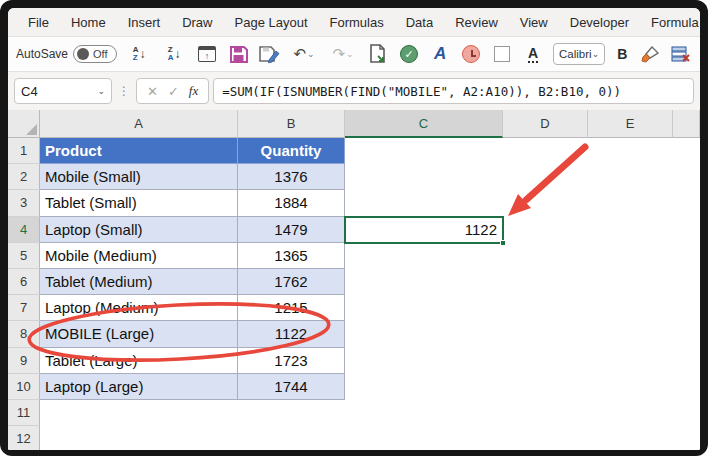 This screenshot has width=708, height=456. What do you see at coordinates (292, 151) in the screenshot?
I see `cell-b1: Quantity` at bounding box center [292, 151].